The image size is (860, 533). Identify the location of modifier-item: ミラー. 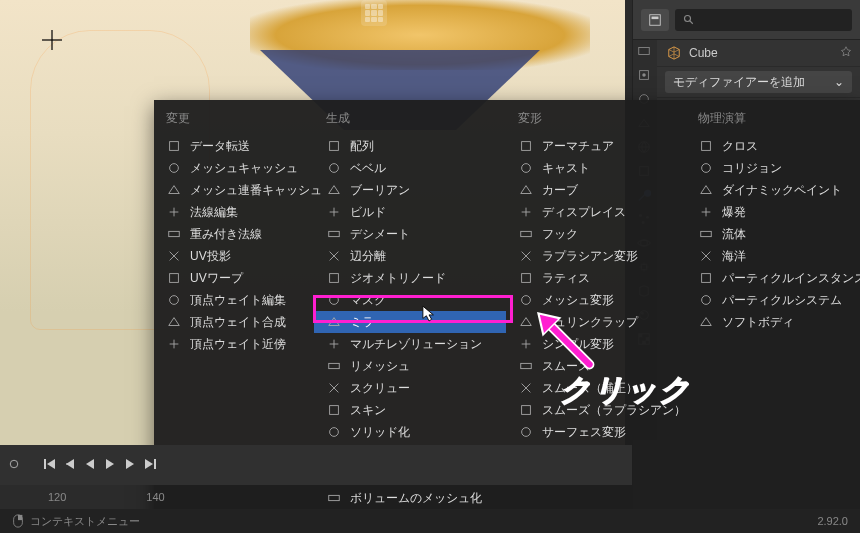
(410, 322).